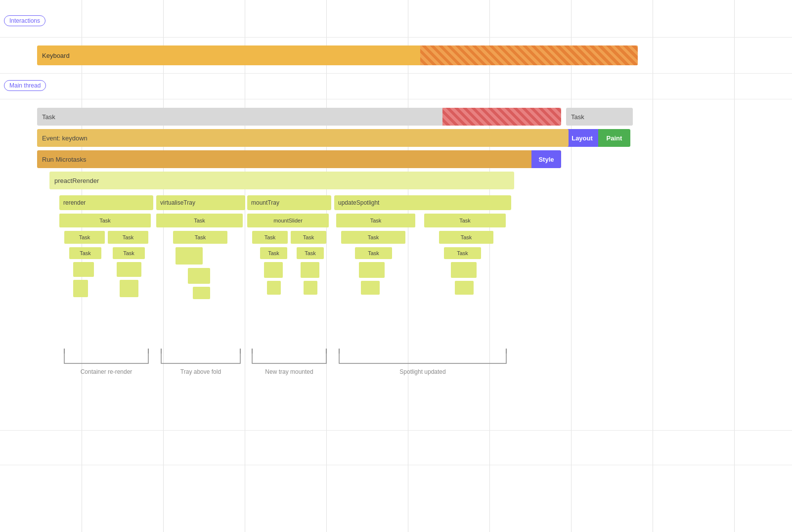 This screenshot has width=792, height=532. What do you see at coordinates (465, 221) in the screenshot?
I see `task-box-us-right-main: Task` at bounding box center [465, 221].